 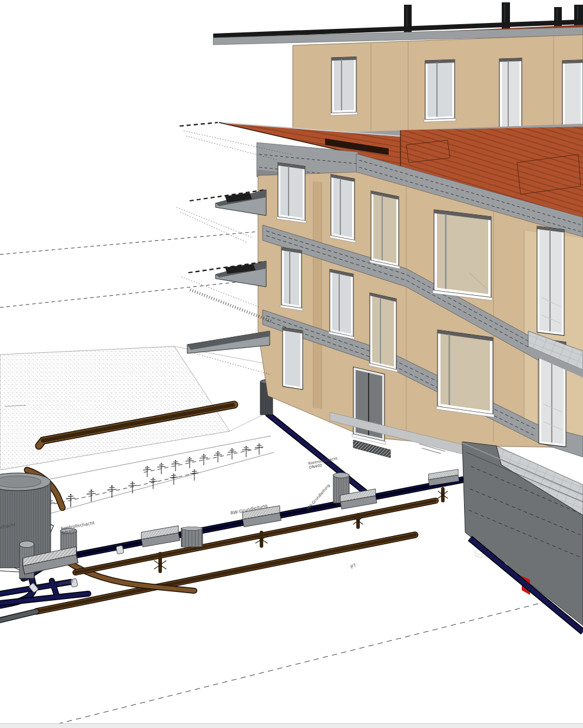 I want to click on gray-pipe, so click(x=18, y=616).